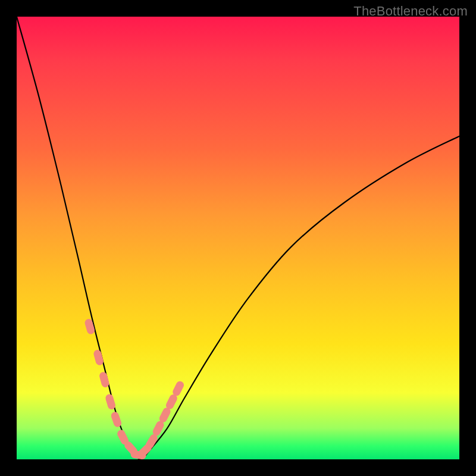  I want to click on watermark-text: TheBottleneck.com, so click(411, 11).